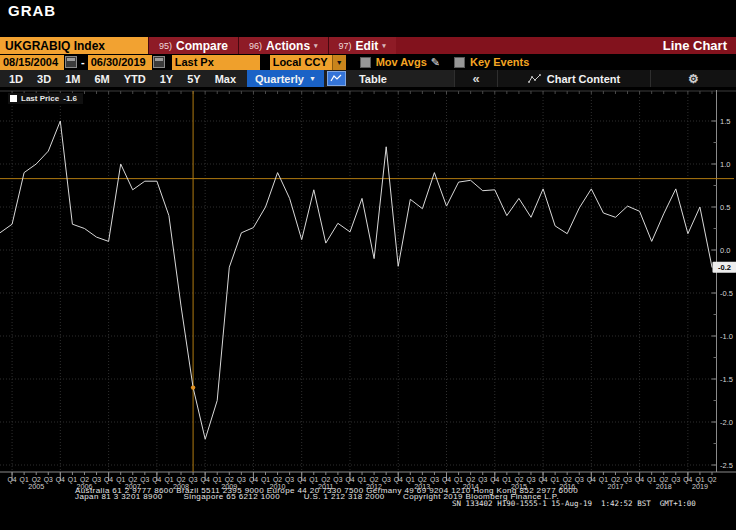 This screenshot has width=736, height=530. I want to click on y-axis-label: 1.0, so click(725, 164).